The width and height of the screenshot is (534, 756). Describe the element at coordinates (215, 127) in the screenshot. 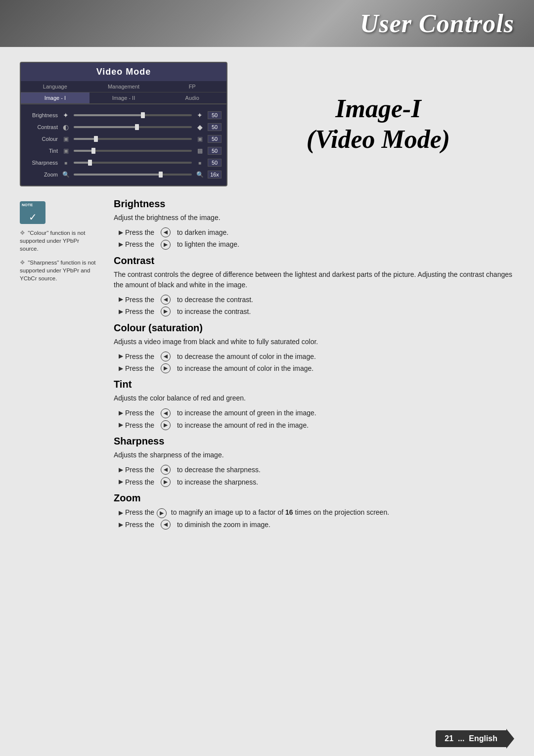

I see `osd-value-contrast: 50` at that location.